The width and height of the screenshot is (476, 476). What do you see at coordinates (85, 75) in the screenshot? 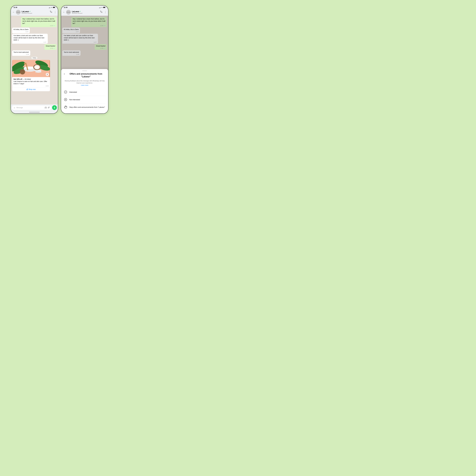
I see `sheet-header: × Offers and announcements from "Lalueur…` at bounding box center [85, 75].